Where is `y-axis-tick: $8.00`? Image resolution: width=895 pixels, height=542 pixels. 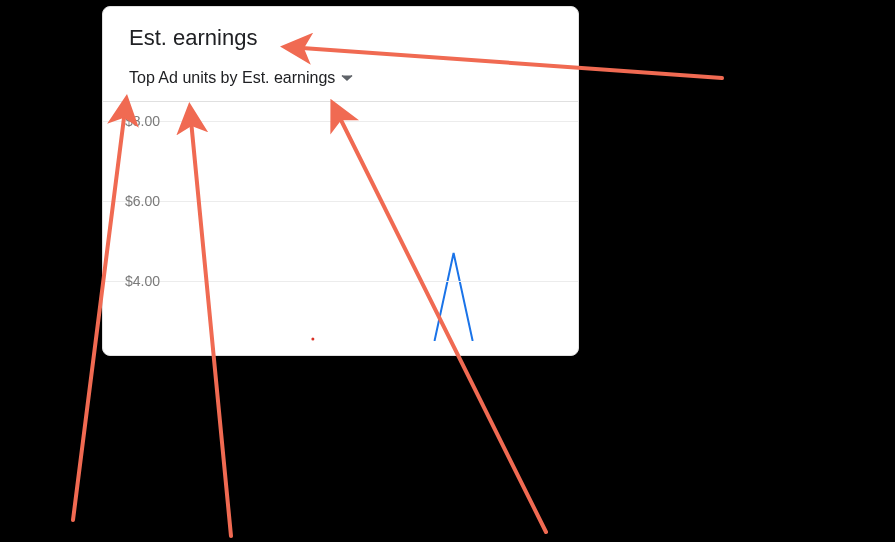
y-axis-tick: $8.00 is located at coordinates (142, 121).